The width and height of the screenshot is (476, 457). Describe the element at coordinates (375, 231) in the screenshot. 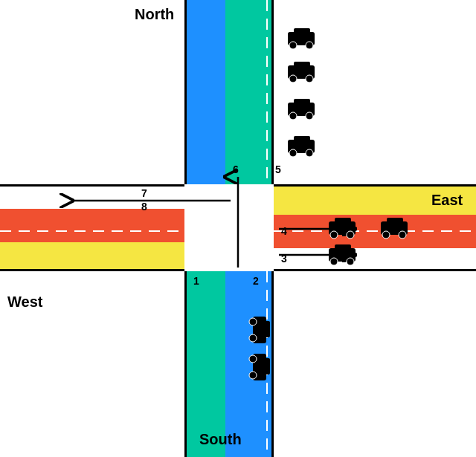

I see `dash-east` at that location.